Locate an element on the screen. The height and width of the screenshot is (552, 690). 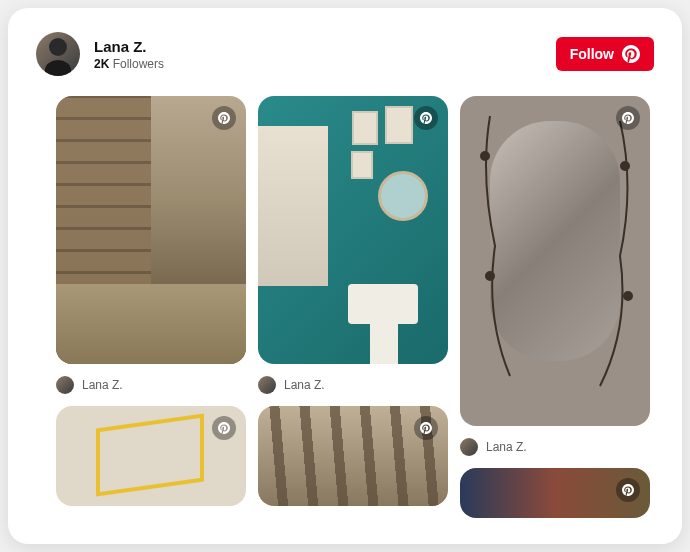
profile-identity: Lana Z. 2K Followers is located at coordinates (100, 54).